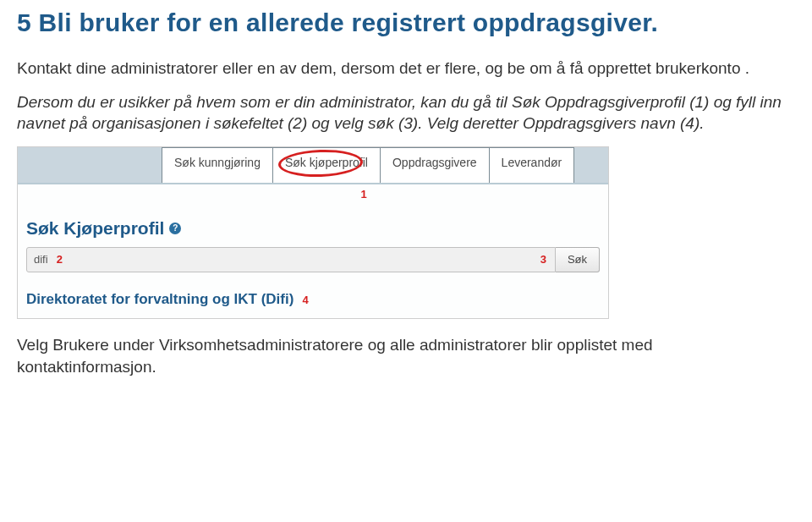 This screenshot has width=812, height=522. I want to click on tab-label: Søk kjøperprofil, so click(326, 162).